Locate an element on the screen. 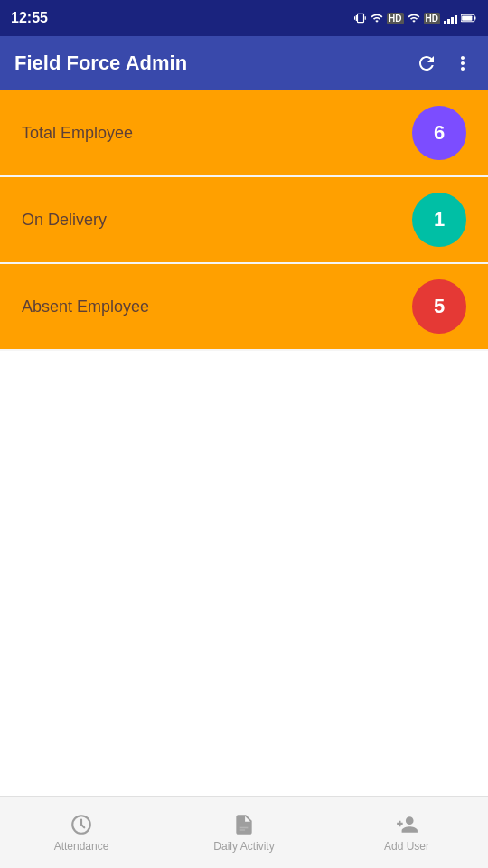  total-employee-badge: 6 is located at coordinates (439, 133).